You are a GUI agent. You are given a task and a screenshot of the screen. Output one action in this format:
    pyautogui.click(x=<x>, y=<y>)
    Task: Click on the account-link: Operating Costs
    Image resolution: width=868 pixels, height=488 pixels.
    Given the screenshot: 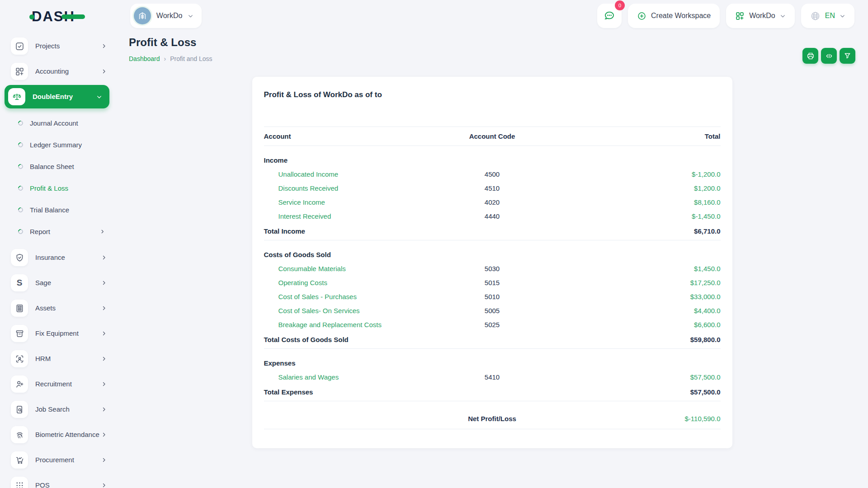 What is the action you would take?
    pyautogui.click(x=340, y=283)
    